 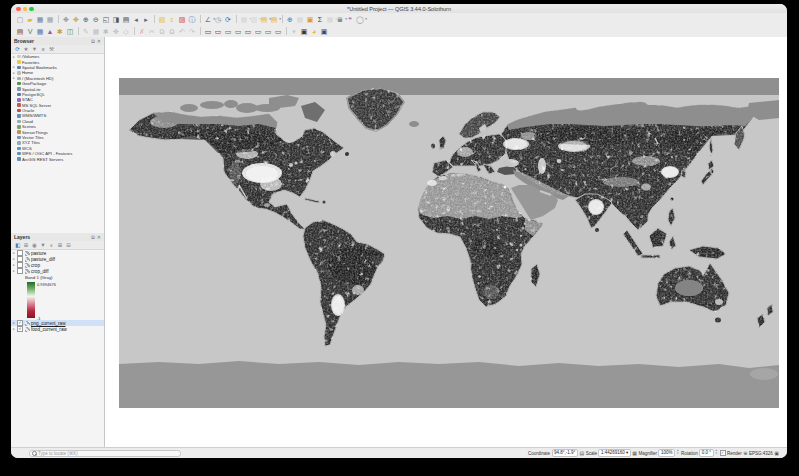 What do you see at coordinates (20, 329) in the screenshot?
I see `layer-checkbox-food_current_raw: ✓` at bounding box center [20, 329].